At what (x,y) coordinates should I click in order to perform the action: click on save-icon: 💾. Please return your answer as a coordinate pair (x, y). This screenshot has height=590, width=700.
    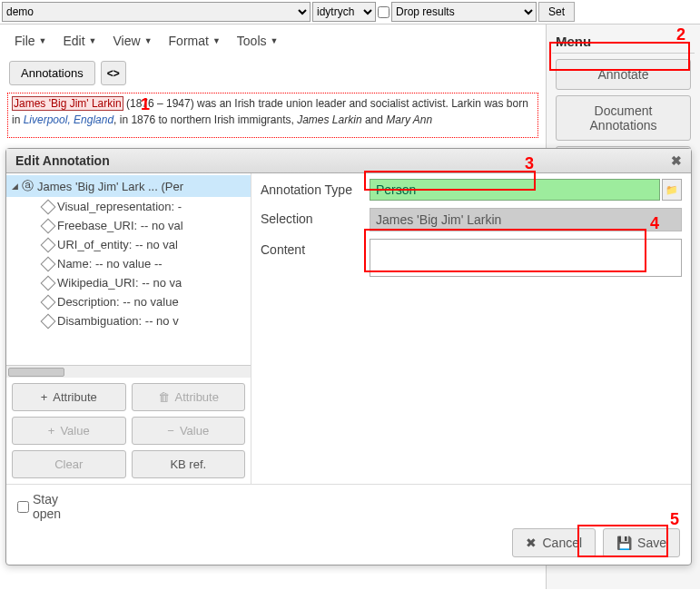
    Looking at the image, I should click on (625, 543).